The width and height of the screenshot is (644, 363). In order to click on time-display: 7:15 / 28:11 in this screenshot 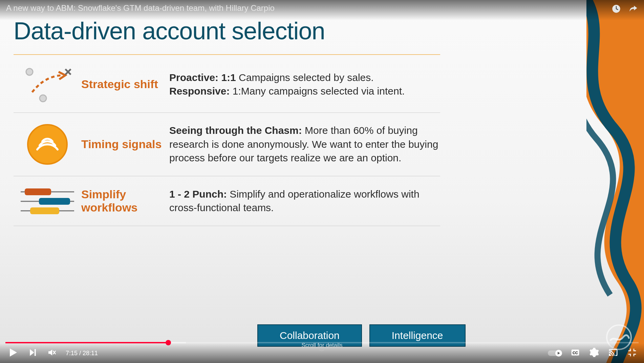, I will do `click(82, 353)`.